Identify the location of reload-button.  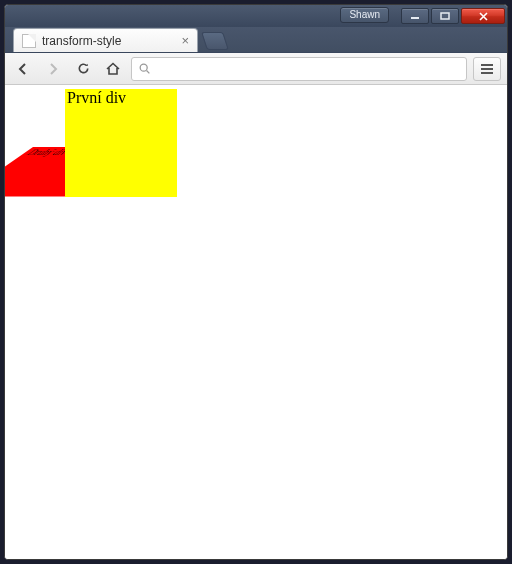
(83, 69).